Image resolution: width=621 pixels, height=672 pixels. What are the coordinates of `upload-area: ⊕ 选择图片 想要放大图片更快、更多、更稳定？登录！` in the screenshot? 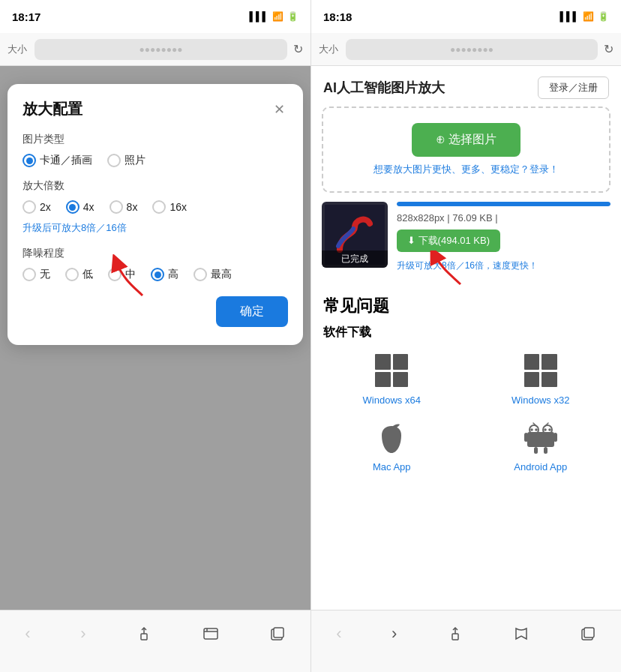 It's located at (466, 150).